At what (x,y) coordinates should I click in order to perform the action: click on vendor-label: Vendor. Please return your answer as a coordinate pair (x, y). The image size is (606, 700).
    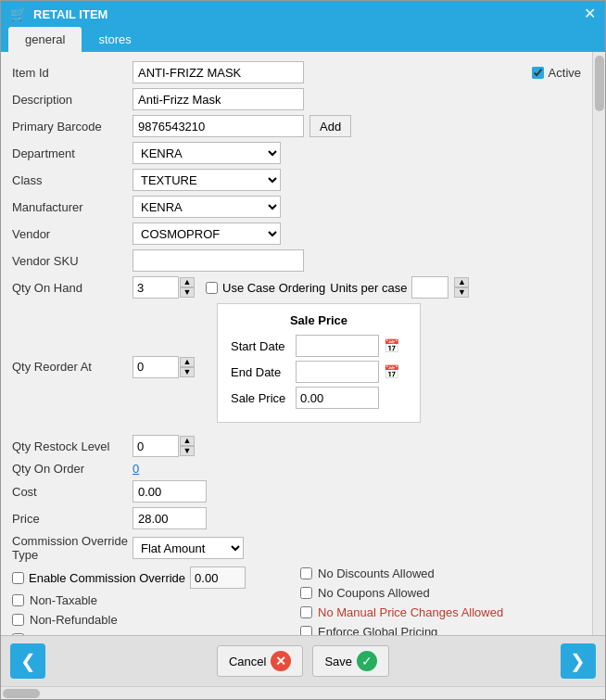
    Looking at the image, I should click on (72, 234).